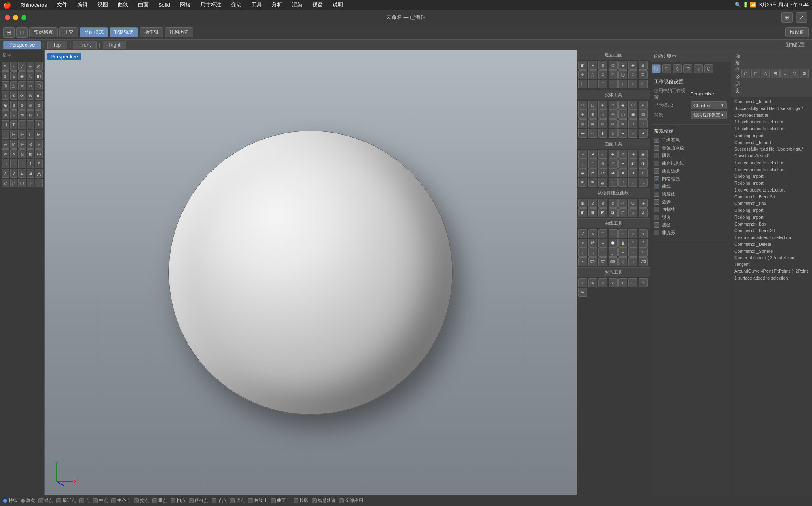  I want to click on st-tool-14: ▤, so click(643, 114).